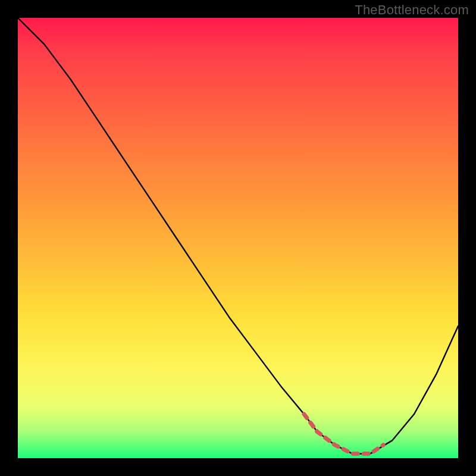  Describe the element at coordinates (412, 10) in the screenshot. I see `watermark-text: TheBottleneck.com` at that location.